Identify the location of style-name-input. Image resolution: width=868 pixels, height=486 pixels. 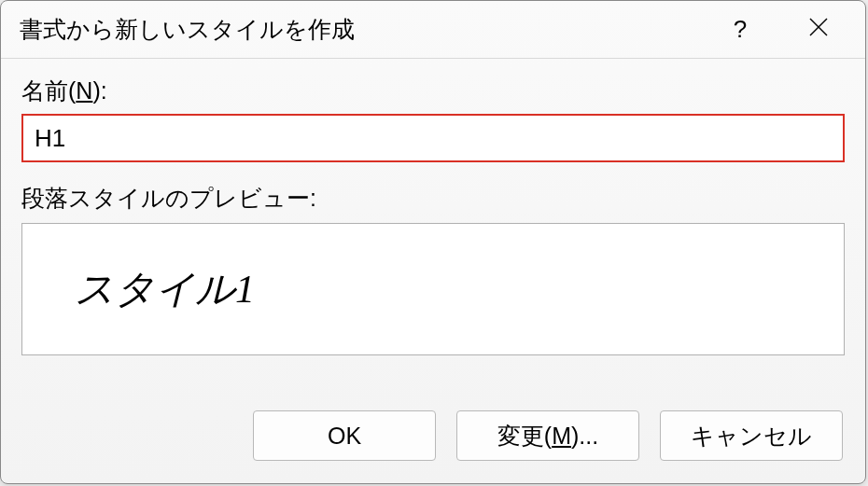
(433, 138).